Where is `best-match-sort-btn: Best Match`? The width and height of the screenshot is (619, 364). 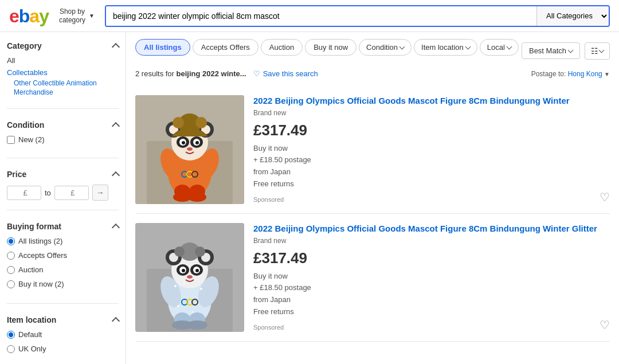
best-match-sort-btn: Best Match is located at coordinates (551, 50).